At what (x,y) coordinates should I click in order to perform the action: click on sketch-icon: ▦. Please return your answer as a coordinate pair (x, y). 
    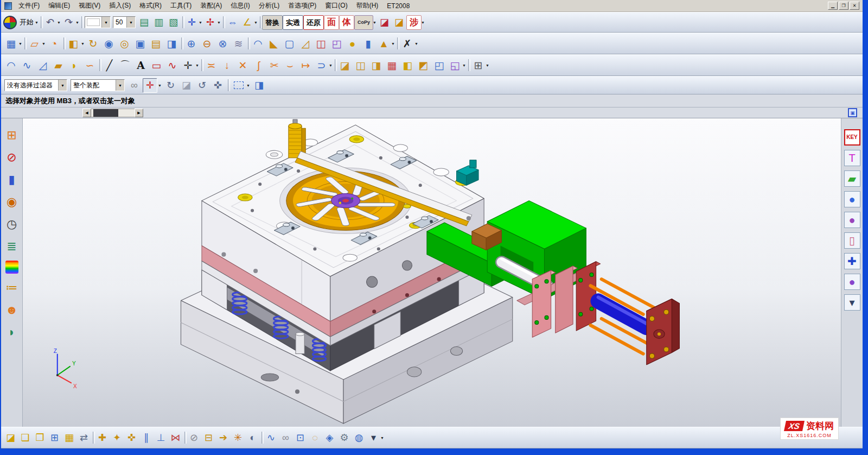
    Looking at the image, I should click on (11, 43).